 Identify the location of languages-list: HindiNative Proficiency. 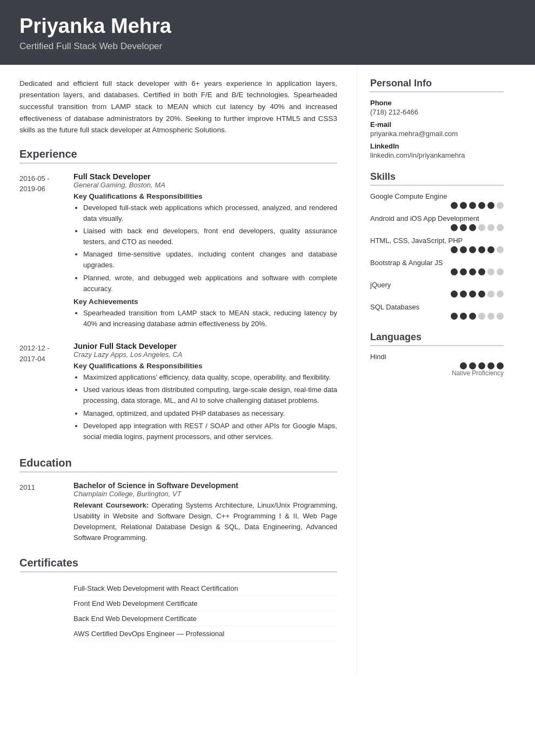
(437, 365).